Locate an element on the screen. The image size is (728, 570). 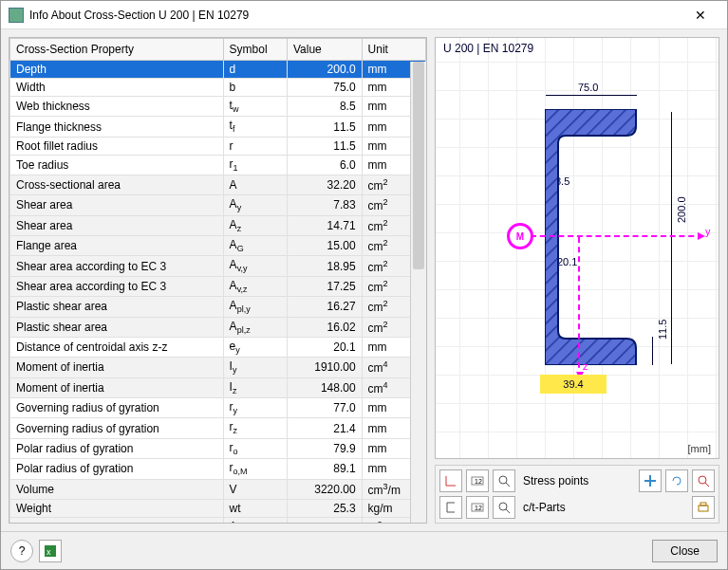
axis-y-label: y is located at coordinates (708, 231).